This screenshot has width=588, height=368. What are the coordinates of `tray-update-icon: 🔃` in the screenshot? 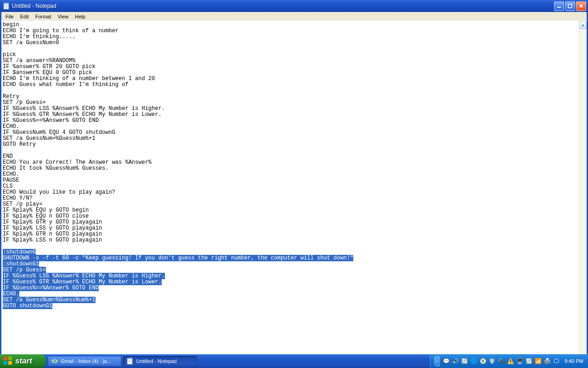 It's located at (529, 361).